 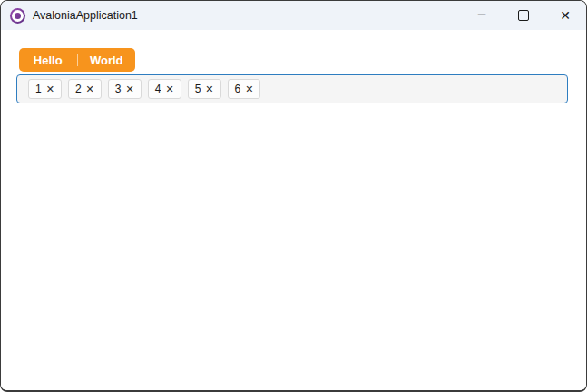 What do you see at coordinates (205, 89) in the screenshot?
I see `chip: 5 ✕` at bounding box center [205, 89].